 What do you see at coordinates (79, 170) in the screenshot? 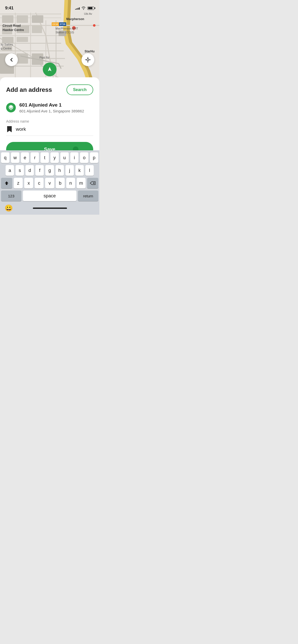
I see `key-k: k` at bounding box center [79, 170].